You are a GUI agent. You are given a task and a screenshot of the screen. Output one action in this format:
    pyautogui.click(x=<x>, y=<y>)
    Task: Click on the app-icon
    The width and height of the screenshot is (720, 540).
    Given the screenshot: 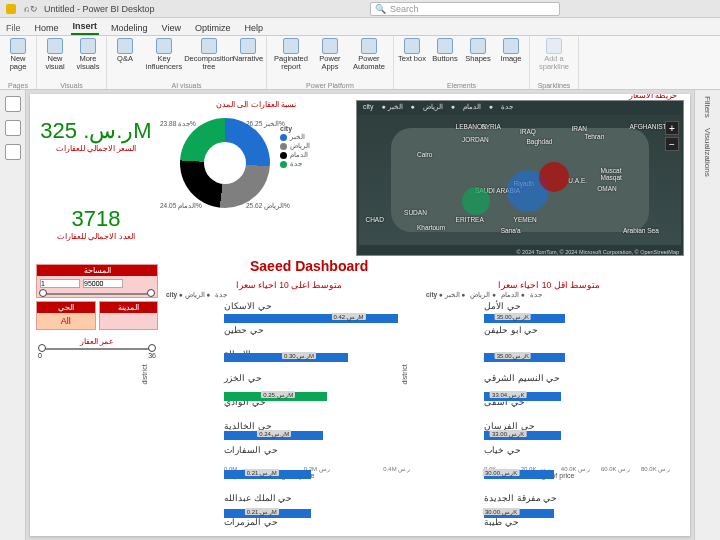 What is the action you would take?
    pyautogui.click(x=11, y=9)
    